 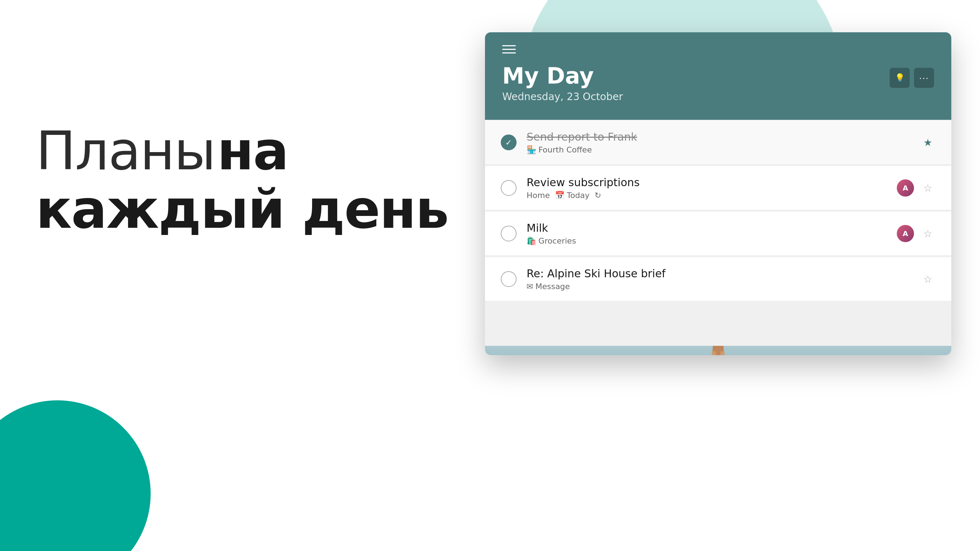 What do you see at coordinates (563, 84) in the screenshot?
I see `header-text: My Day Wednesday, 23 October` at bounding box center [563, 84].